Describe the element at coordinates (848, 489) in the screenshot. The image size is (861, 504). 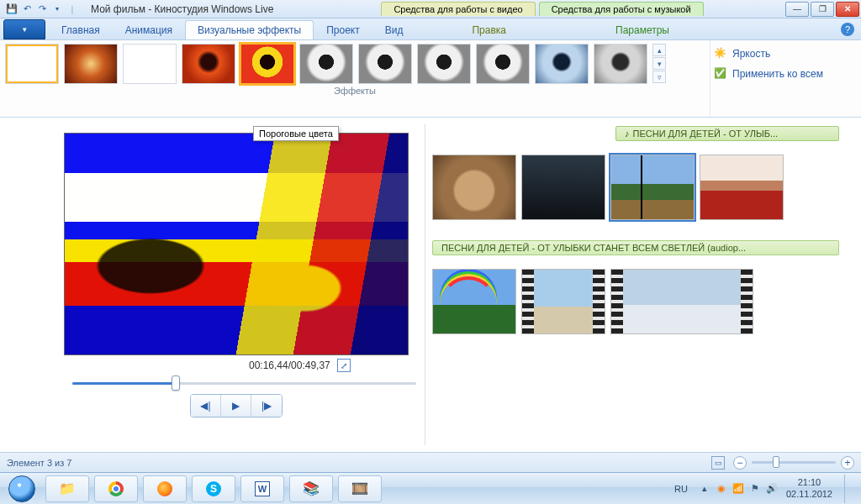
I see `show-desktop-button` at that location.